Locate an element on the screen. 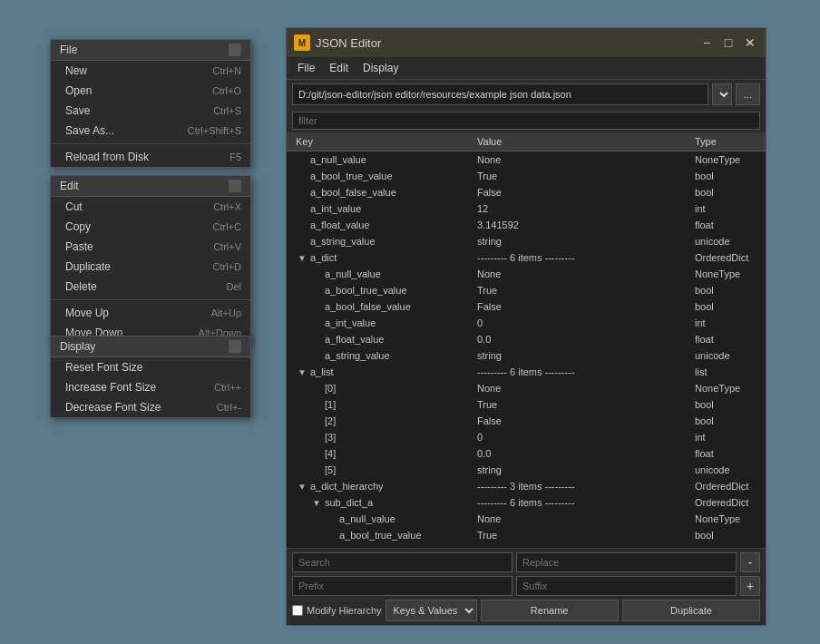 Image resolution: width=820 pixels, height=644 pixels. row-key: [3] is located at coordinates (383, 437).